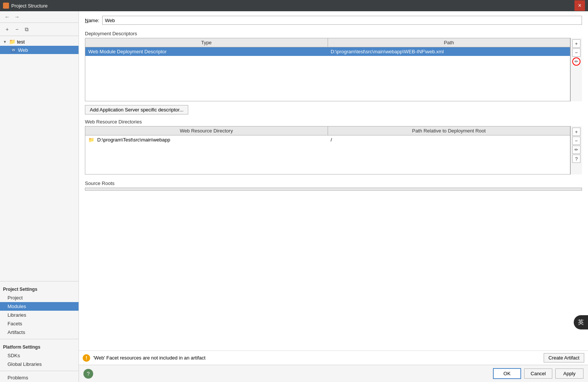 This screenshot has height=382, width=588. What do you see at coordinates (334, 34) in the screenshot?
I see `deployment-descriptors-title: Deployment Descriptors` at bounding box center [334, 34].